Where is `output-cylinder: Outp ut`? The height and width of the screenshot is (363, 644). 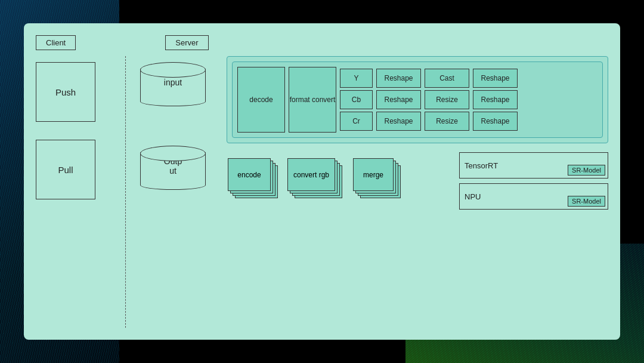 output-cylinder: Outp ut is located at coordinates (173, 173).